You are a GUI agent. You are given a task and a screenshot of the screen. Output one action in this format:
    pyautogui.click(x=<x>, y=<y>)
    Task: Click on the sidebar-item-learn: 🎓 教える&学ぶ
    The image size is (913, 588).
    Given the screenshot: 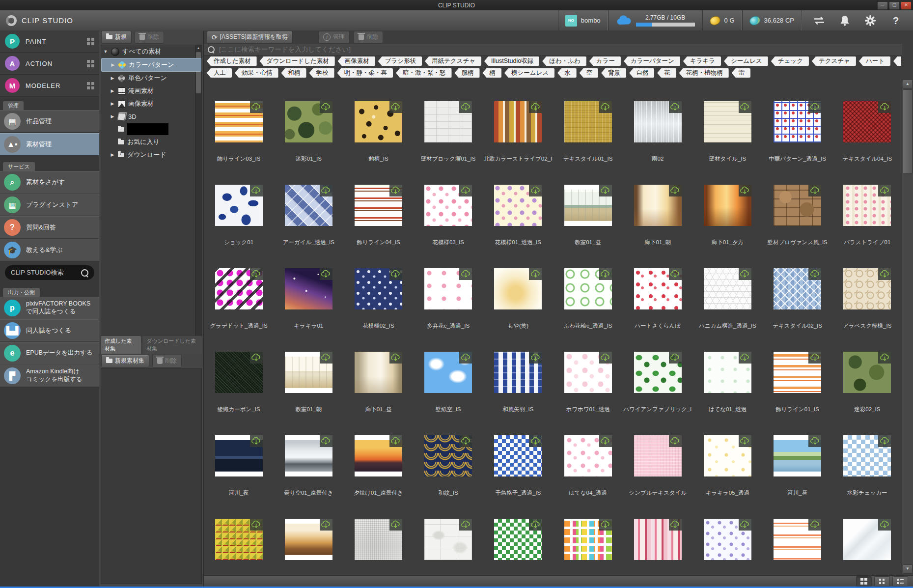 What is the action you would take?
    pyautogui.click(x=50, y=250)
    